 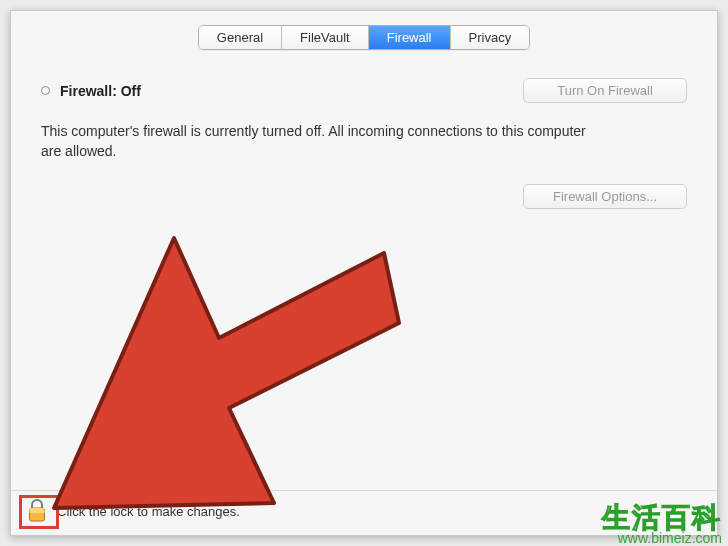 What do you see at coordinates (605, 196) in the screenshot?
I see `firewall-options-button: Firewall Options...` at bounding box center [605, 196].